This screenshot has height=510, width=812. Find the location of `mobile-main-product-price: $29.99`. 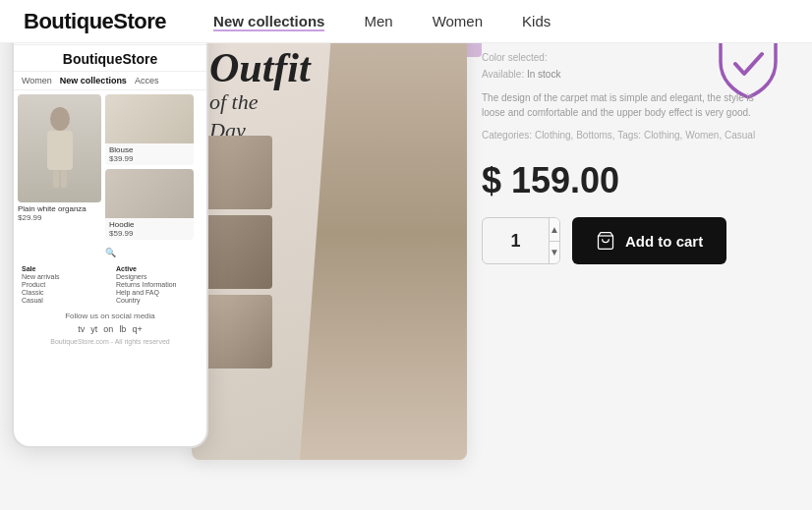

mobile-main-product-price: $29.99 is located at coordinates (59, 218).